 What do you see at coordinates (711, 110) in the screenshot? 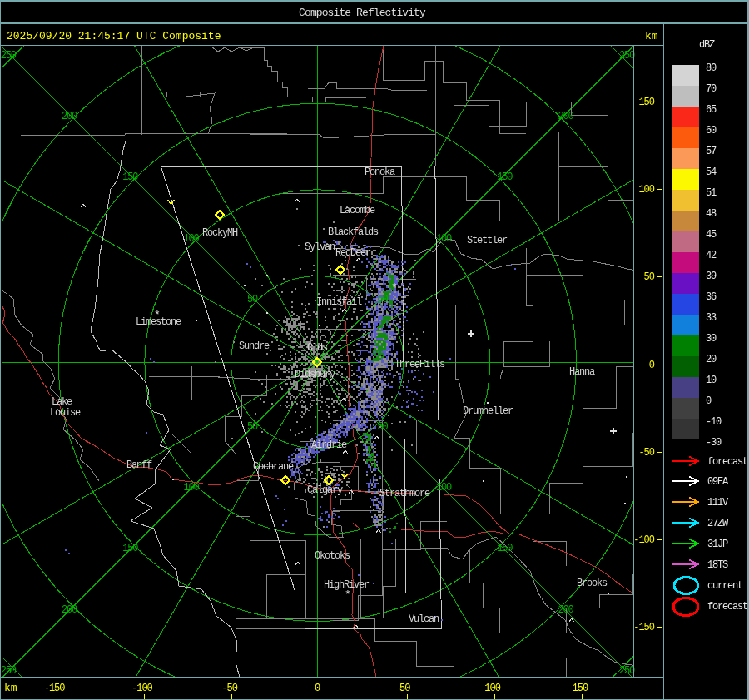
I see `svg-text: 65` at bounding box center [711, 110].